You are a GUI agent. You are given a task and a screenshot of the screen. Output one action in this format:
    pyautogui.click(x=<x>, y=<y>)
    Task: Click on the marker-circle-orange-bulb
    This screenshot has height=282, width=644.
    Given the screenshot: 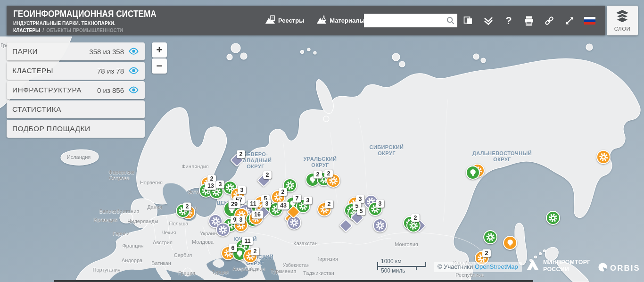 What is the action you would take?
    pyautogui.click(x=510, y=243)
    